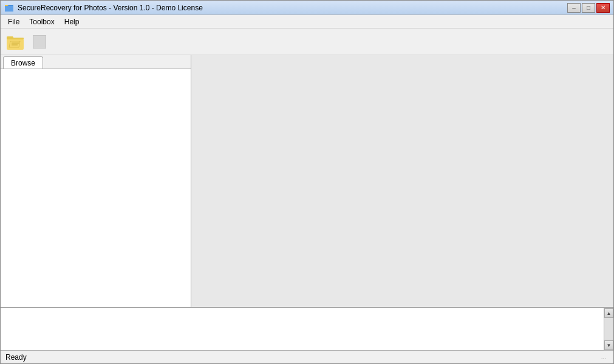  What do you see at coordinates (307, 8) in the screenshot?
I see `title-bar: SecureRecovery for Photos - Version 1.0 …` at bounding box center [307, 8].